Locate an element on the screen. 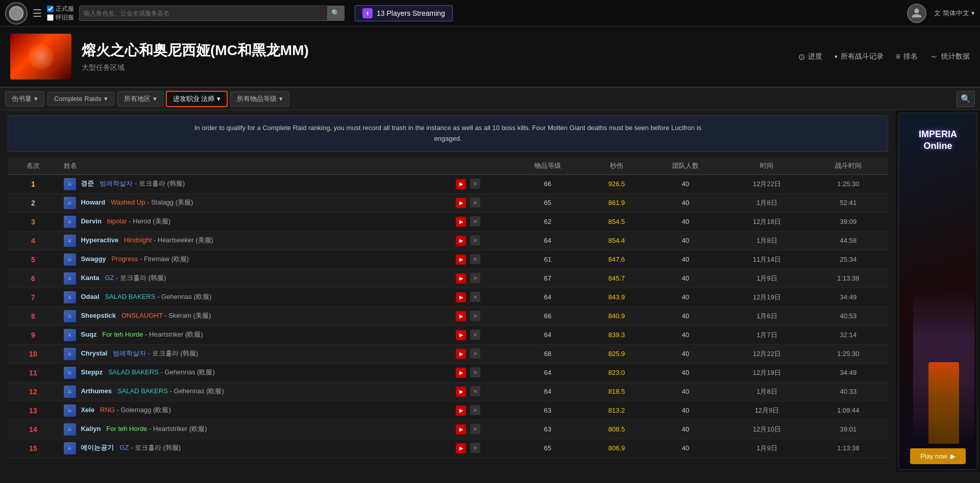 Image resolution: width=980 pixels, height=483 pixels. filter-item-level: 所有物品等级 ▾ is located at coordinates (260, 99).